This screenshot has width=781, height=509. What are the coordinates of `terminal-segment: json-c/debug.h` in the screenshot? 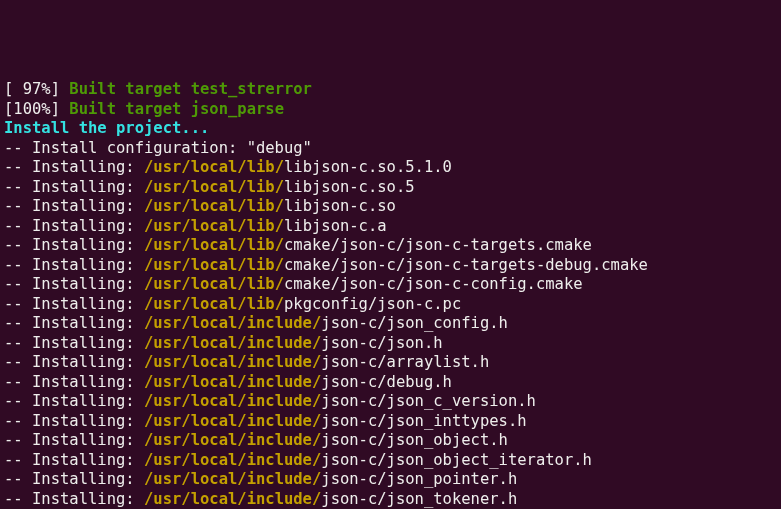 It's located at (386, 382).